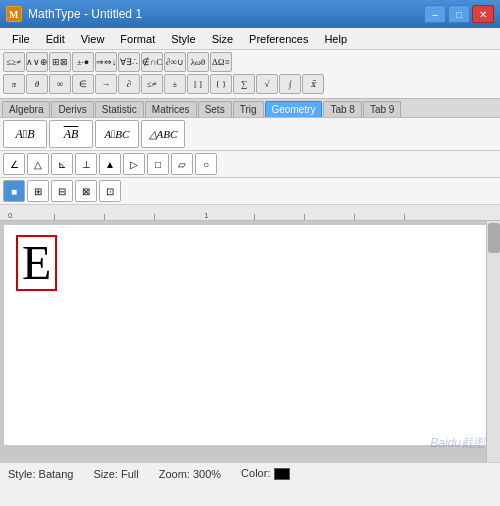  Describe the element at coordinates (459, 14) in the screenshot. I see `title-controls: – □ ✕` at that location.